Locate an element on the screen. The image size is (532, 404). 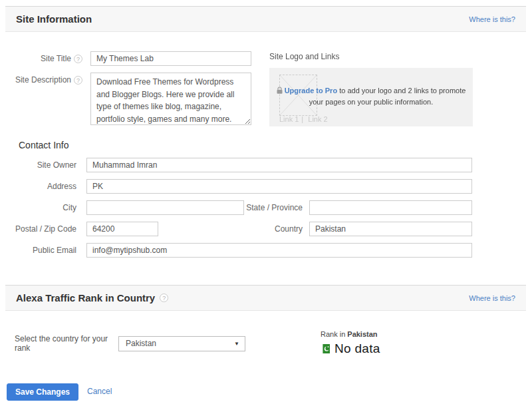
site-owner-label: Site Owner is located at coordinates (45, 165).